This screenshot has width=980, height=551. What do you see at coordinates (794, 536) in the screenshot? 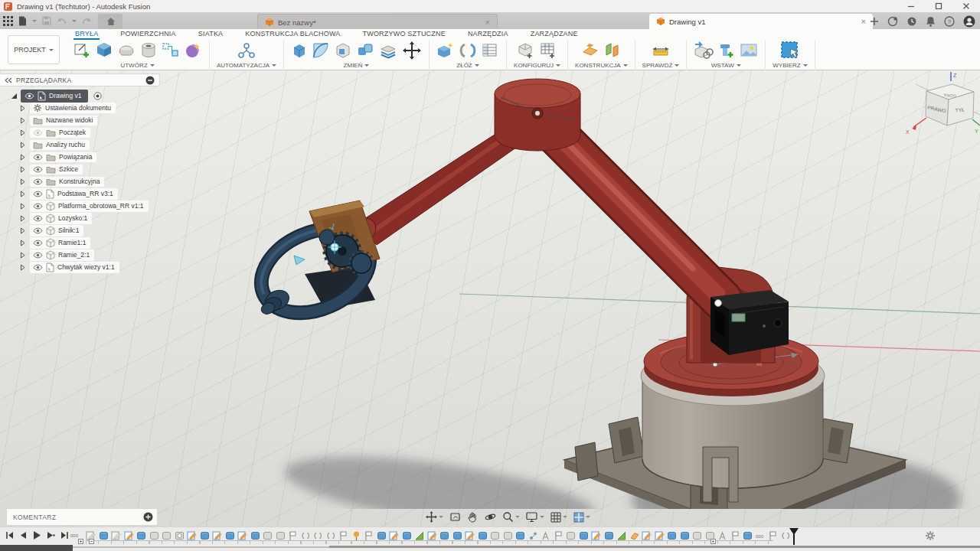
I see `timeline-playhead` at bounding box center [794, 536].